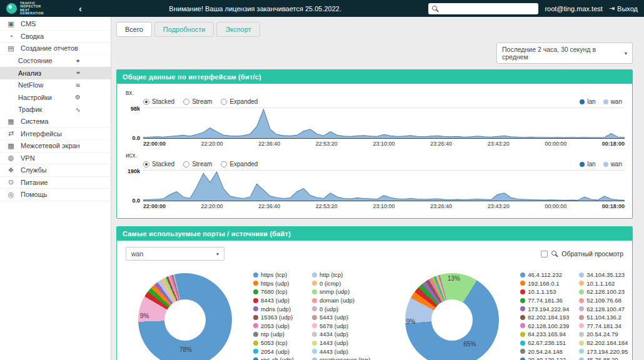  I want to click on legend-item: snmp (udp), so click(341, 292).